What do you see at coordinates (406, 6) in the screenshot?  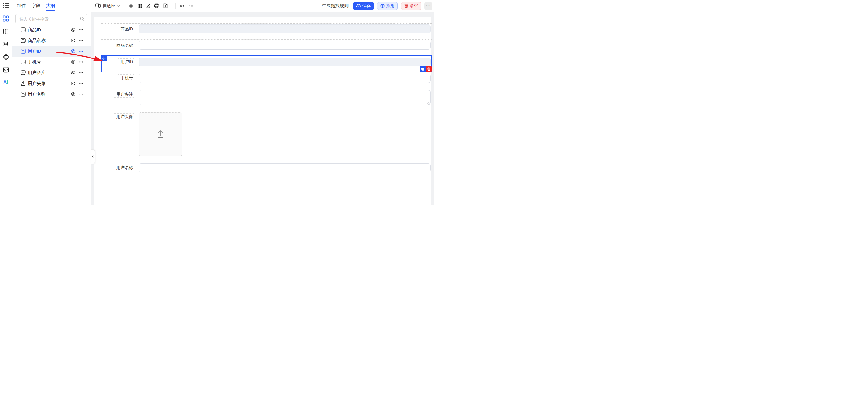 I see `trash-icon` at bounding box center [406, 6].